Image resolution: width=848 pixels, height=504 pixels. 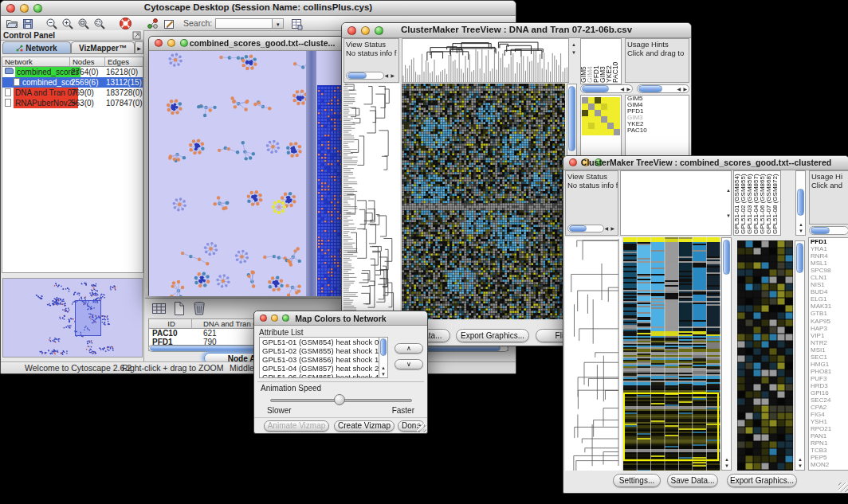 I want to click on gene-label: MSI1, so click(x=829, y=350).